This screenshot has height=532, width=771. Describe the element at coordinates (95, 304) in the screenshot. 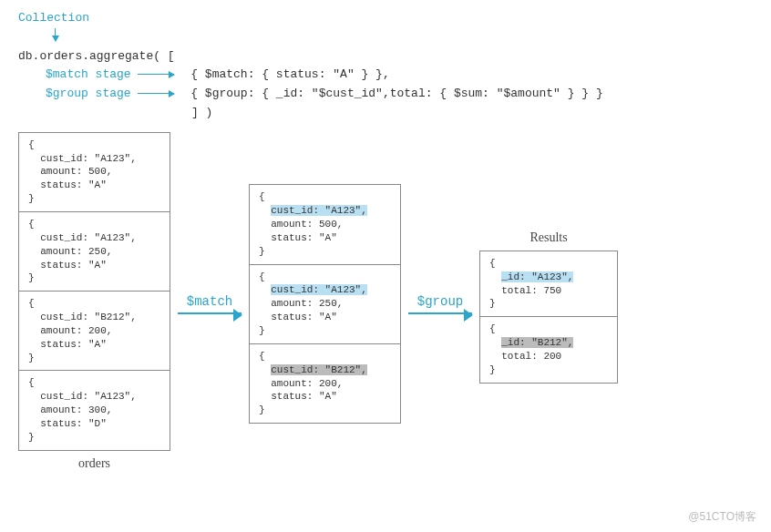

I see `orders-column: { cust_id: "A123", amount: 500, status: …` at that location.